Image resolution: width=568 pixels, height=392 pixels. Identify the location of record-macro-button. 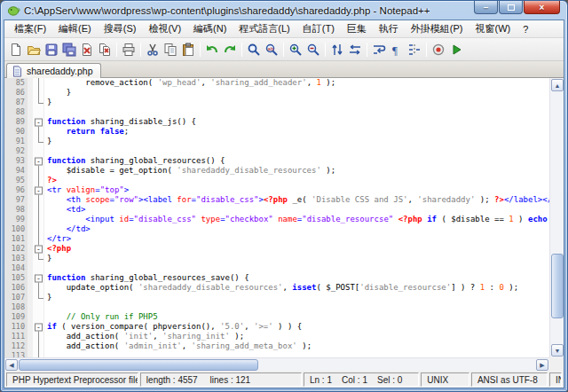
(438, 50).